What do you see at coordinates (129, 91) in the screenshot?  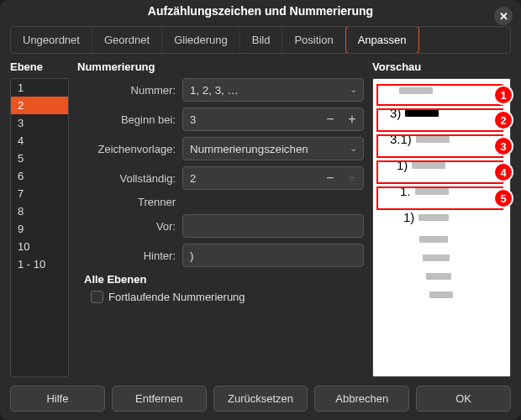 I see `number-label: Nummer:` at bounding box center [129, 91].